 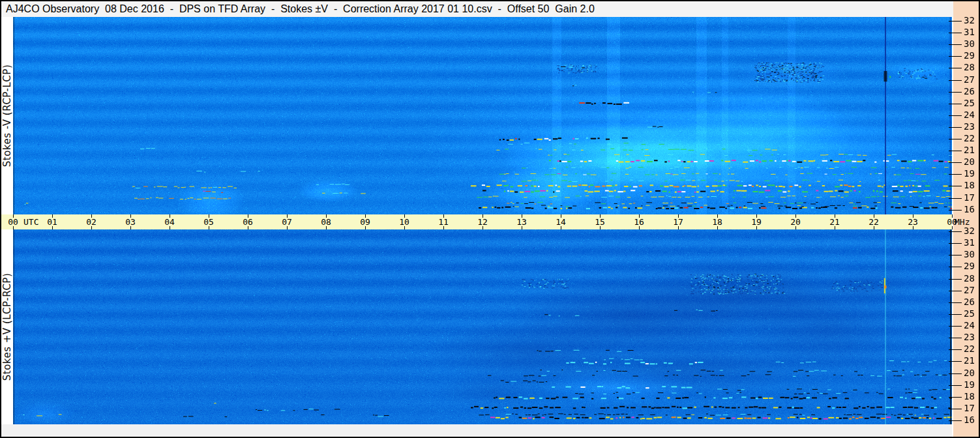 I want to click on hour-label: 05, so click(x=209, y=222).